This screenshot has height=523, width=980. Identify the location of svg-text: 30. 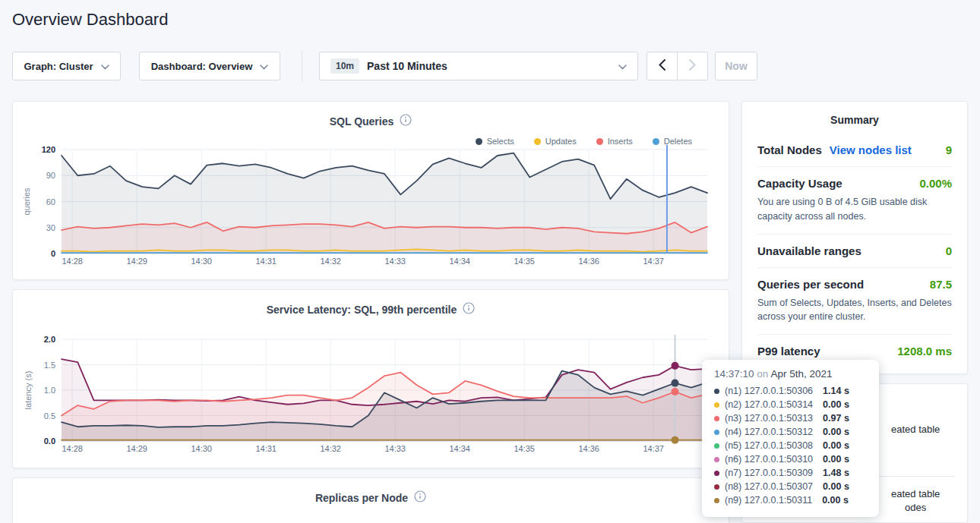
(51, 228).